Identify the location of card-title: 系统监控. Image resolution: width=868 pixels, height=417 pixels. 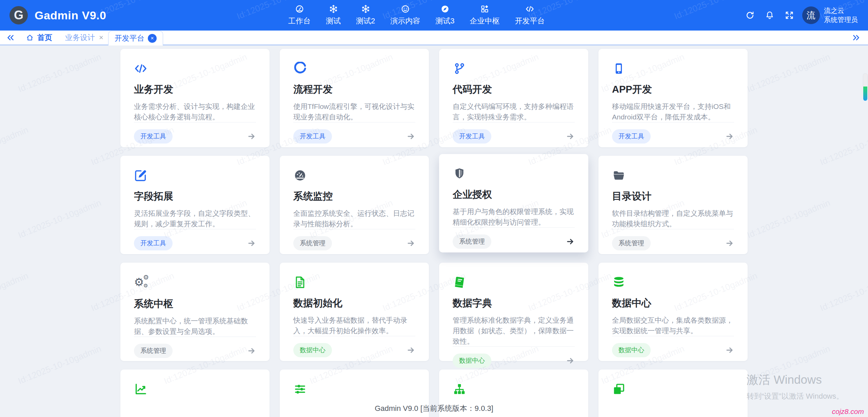
(354, 196).